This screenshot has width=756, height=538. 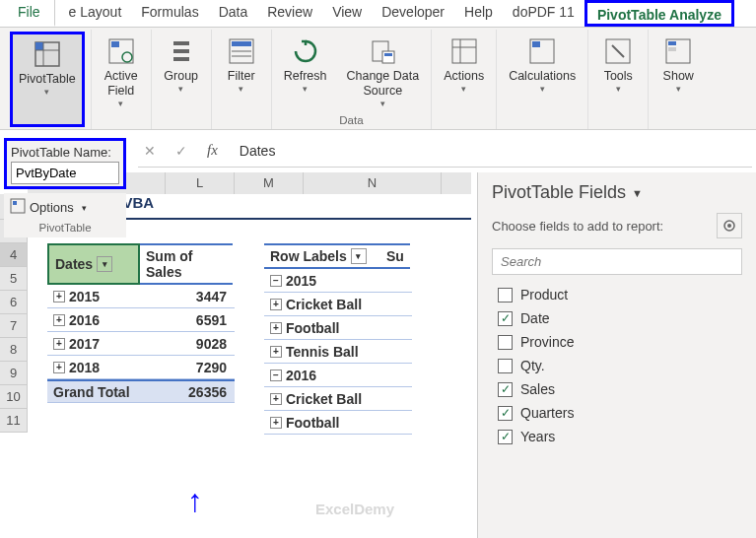 What do you see at coordinates (338, 281) in the screenshot?
I see `table-row: −2015` at bounding box center [338, 281].